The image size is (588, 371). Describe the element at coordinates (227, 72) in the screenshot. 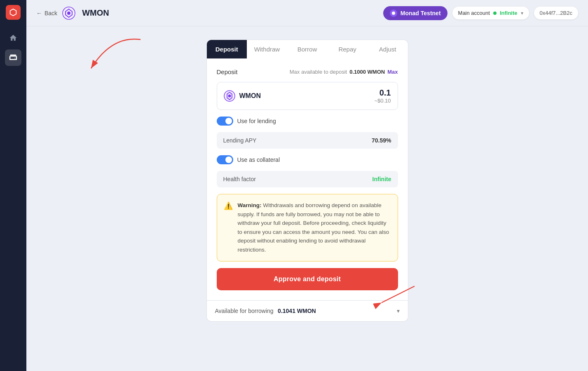

I see `deposit-section-label: Deposit` at that location.